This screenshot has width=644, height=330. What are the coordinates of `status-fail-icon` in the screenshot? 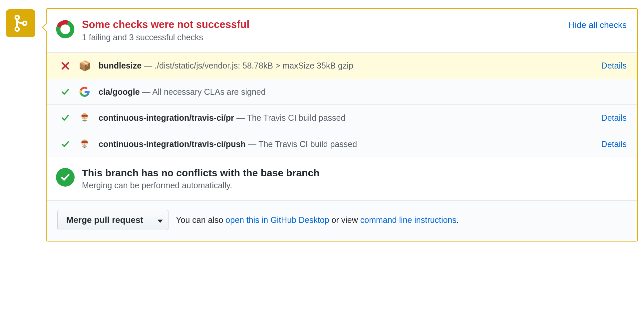 It's located at (65, 66).